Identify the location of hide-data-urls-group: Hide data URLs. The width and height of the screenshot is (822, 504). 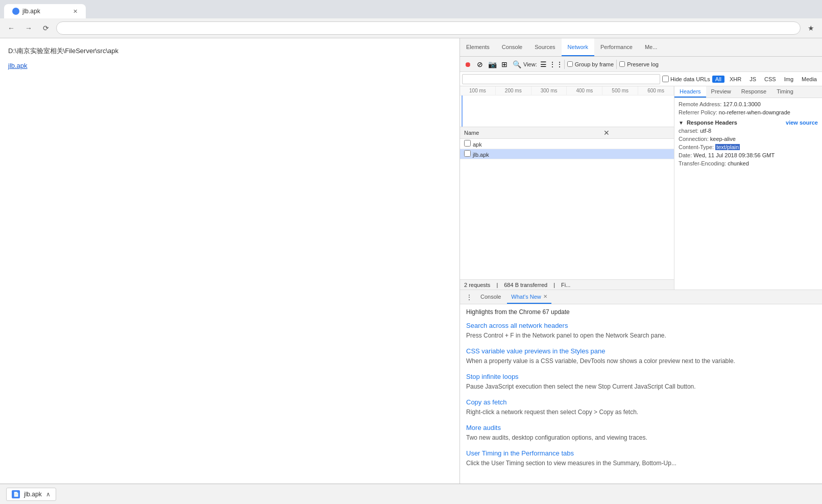
(686, 79).